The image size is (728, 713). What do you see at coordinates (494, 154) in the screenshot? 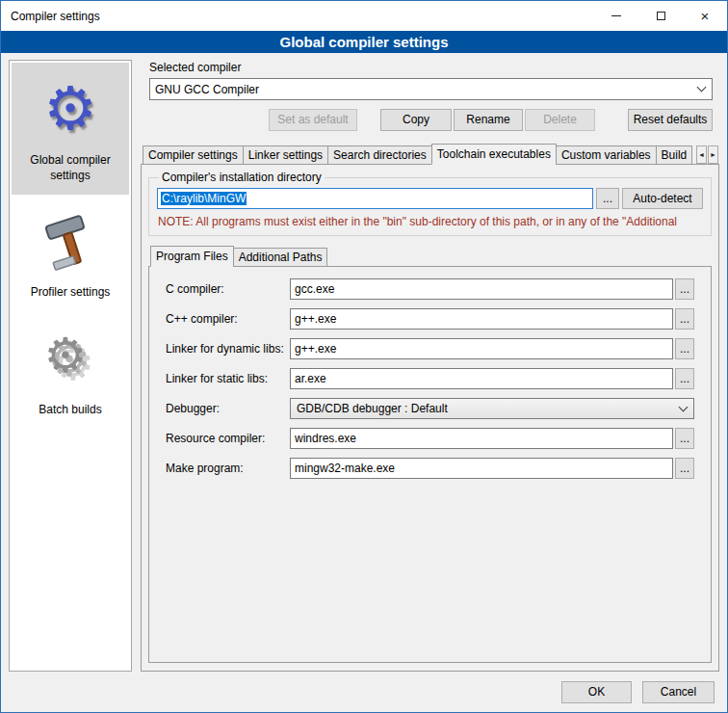
I see `tab-toolchain-executables: Toolchain executables` at bounding box center [494, 154].